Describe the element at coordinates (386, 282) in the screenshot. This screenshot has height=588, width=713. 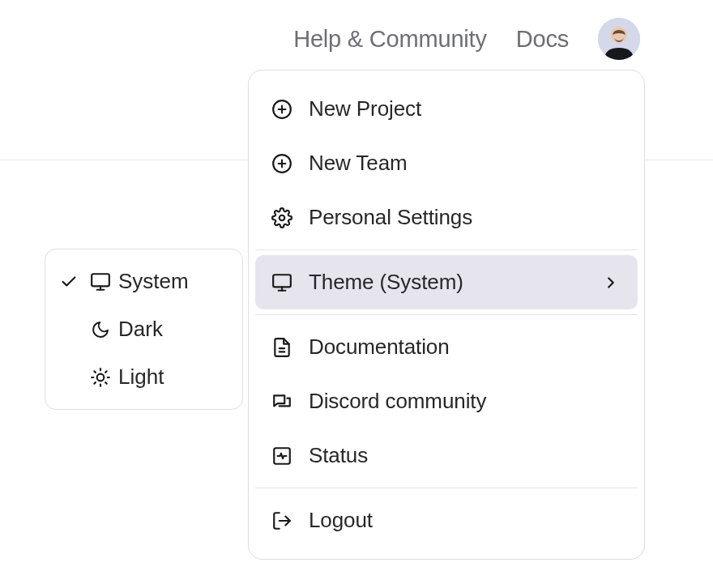
I see `menu-item-label: Theme (System)` at that location.